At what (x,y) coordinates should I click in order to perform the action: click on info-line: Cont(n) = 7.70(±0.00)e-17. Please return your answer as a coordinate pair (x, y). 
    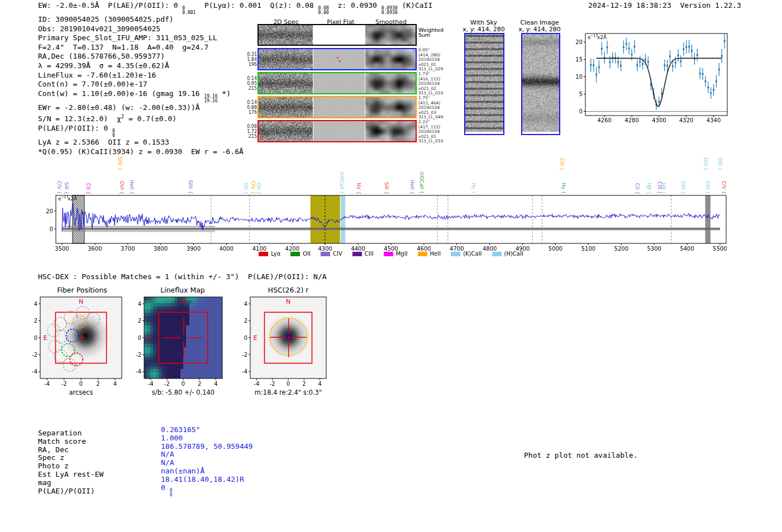
    Looking at the image, I should click on (141, 85).